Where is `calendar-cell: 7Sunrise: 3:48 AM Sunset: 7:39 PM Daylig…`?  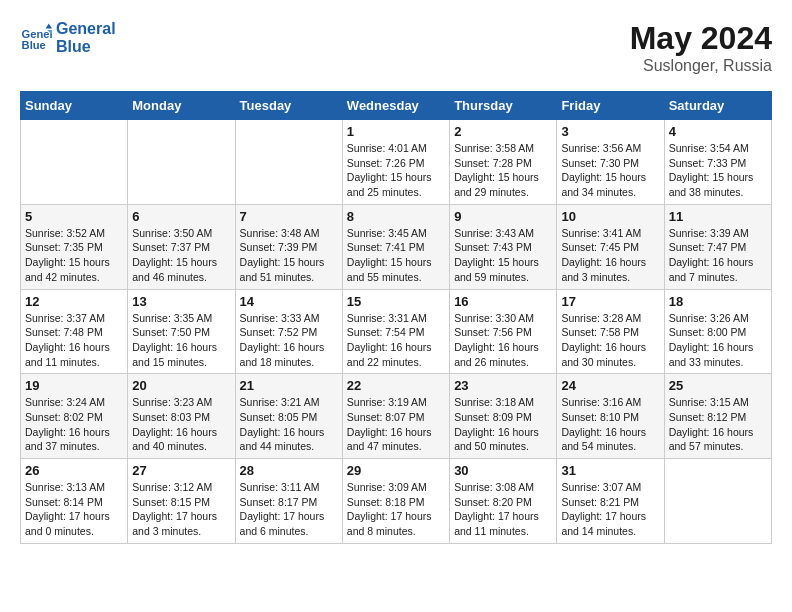
calendar-cell: 7Sunrise: 3:48 AM Sunset: 7:39 PM Daylig… is located at coordinates (288, 246).